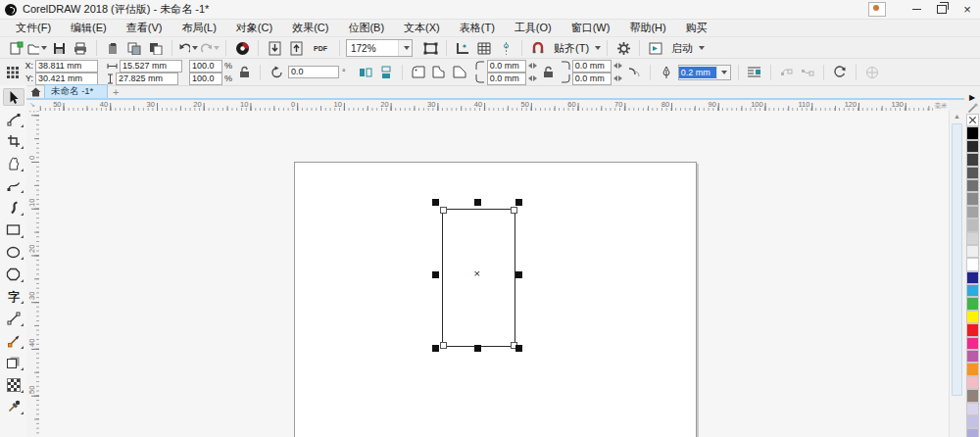  Describe the element at coordinates (14, 274) in the screenshot. I see `polygon-tool` at that location.